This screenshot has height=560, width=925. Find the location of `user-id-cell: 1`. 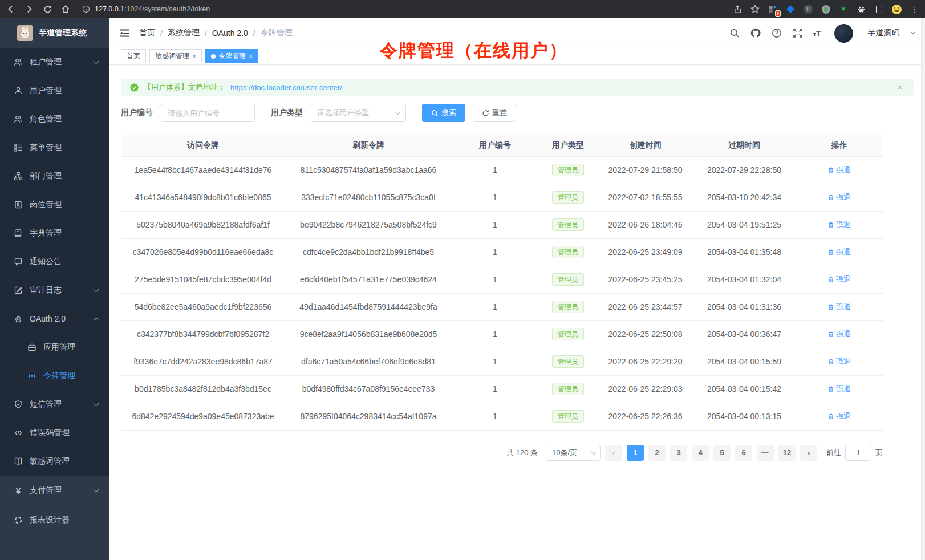

user-id-cell: 1 is located at coordinates (495, 362).